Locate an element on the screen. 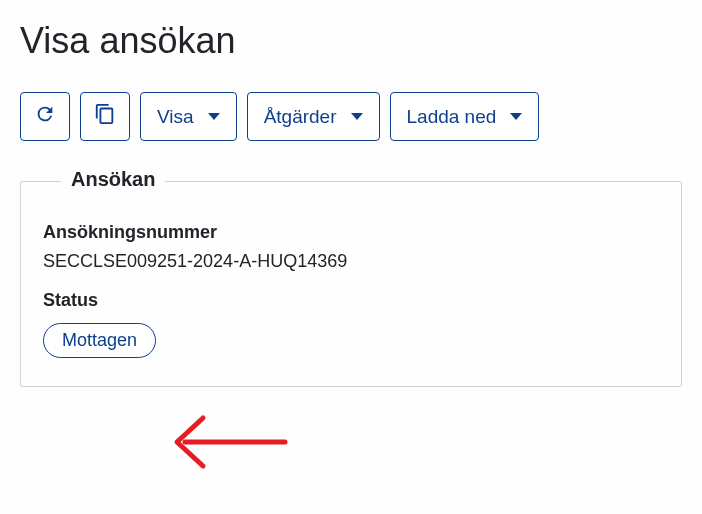  status-badge: Mottagen is located at coordinates (100, 340).